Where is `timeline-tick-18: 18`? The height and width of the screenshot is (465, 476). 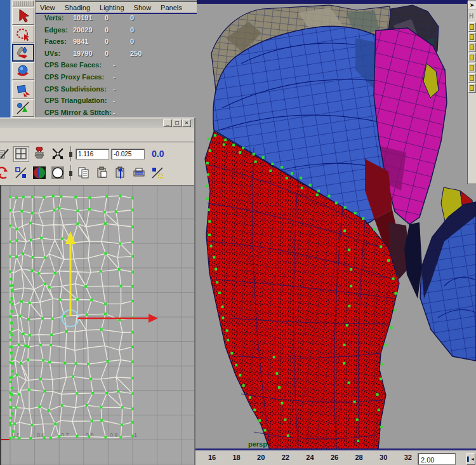
timeline-tick-18: 18 is located at coordinates (236, 457).